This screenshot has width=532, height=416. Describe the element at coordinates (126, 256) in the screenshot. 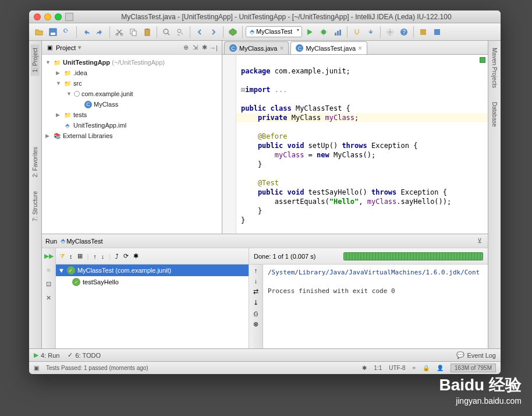

I see `history-icon: ⟳` at that location.